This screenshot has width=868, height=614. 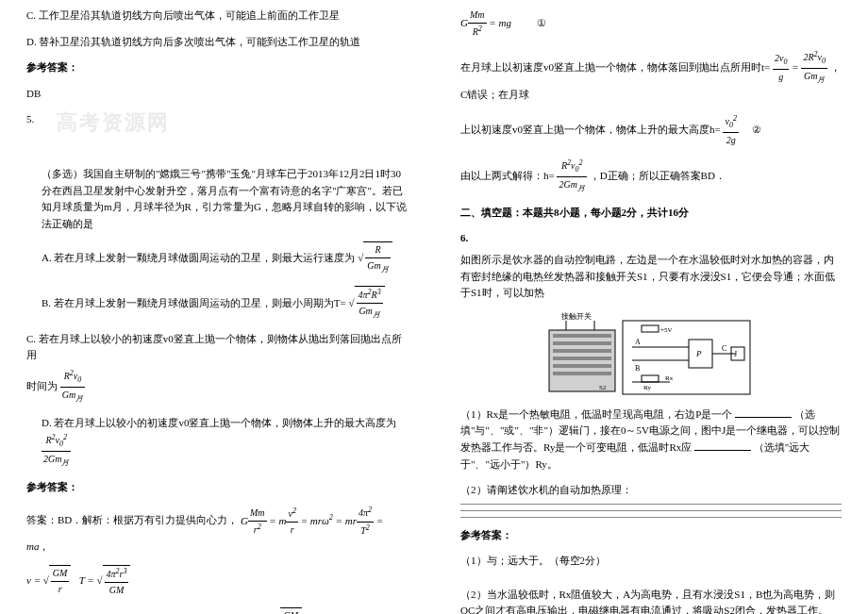 I want to click on answer-2-vt: v = √GMr T = √4π2r3GM, so click(x=217, y=581).